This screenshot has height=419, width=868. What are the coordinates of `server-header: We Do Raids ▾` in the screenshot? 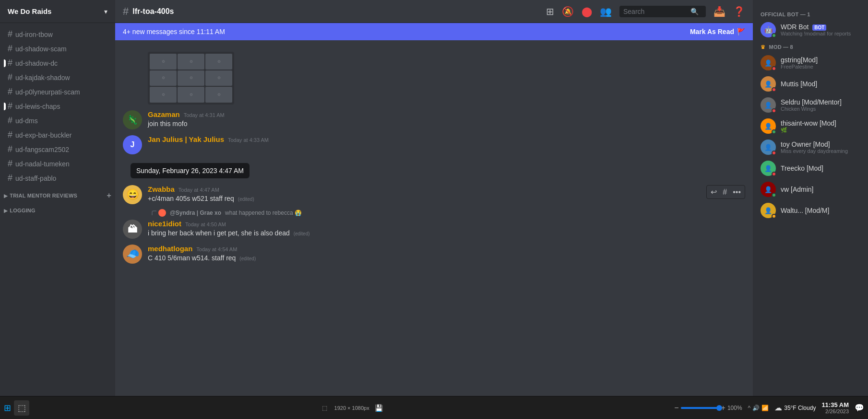 It's located at (58, 12).